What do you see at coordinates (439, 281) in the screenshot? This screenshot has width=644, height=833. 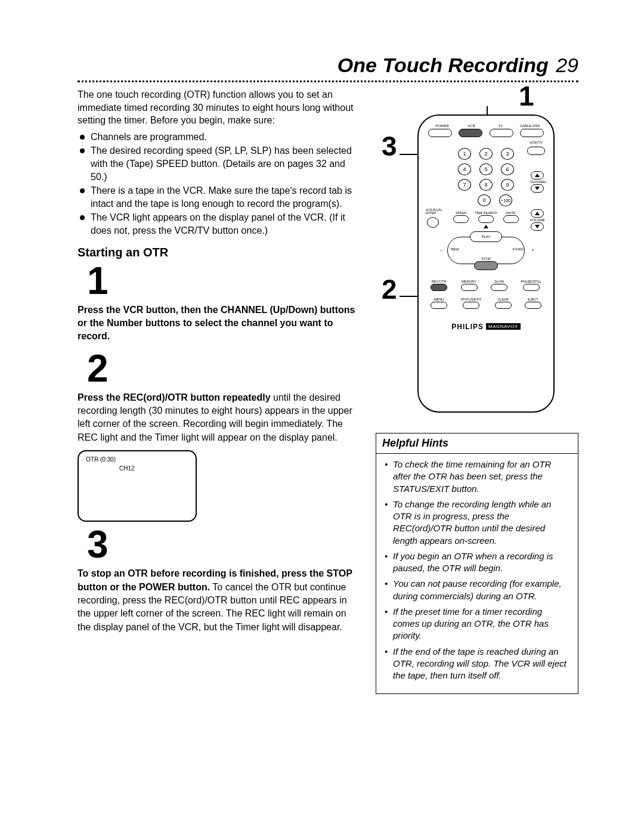 I see `recotr-label: REC/OTR` at bounding box center [439, 281].